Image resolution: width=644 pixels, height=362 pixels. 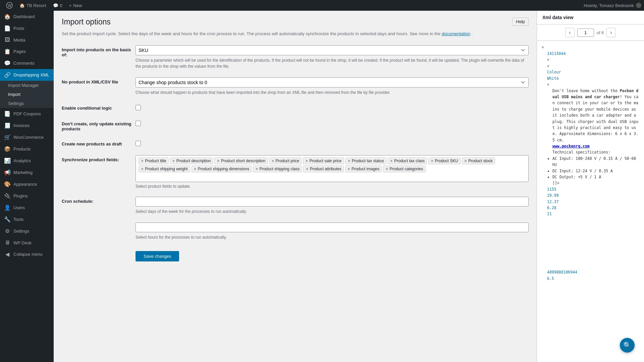 What do you see at coordinates (611, 33) in the screenshot?
I see `xml-next-button: ›` at bounding box center [611, 33].